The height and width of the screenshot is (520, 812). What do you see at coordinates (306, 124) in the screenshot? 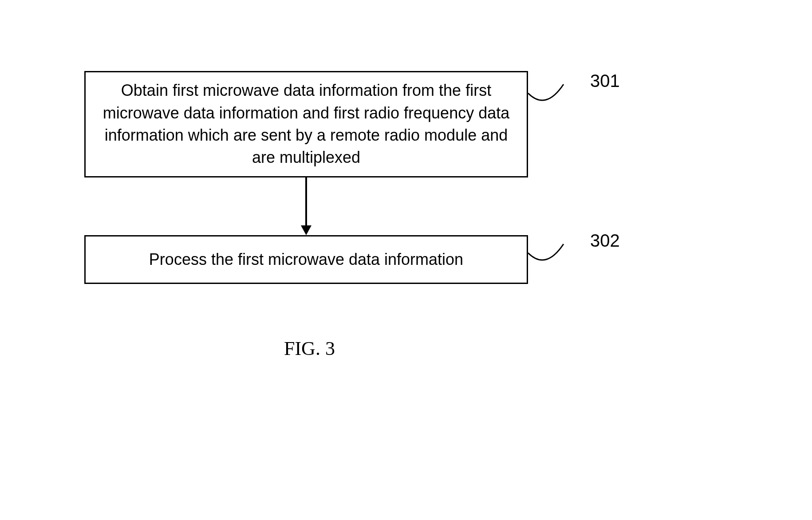
I see `flowchart-step-1: Obtain first microwave data information …` at bounding box center [306, 124].